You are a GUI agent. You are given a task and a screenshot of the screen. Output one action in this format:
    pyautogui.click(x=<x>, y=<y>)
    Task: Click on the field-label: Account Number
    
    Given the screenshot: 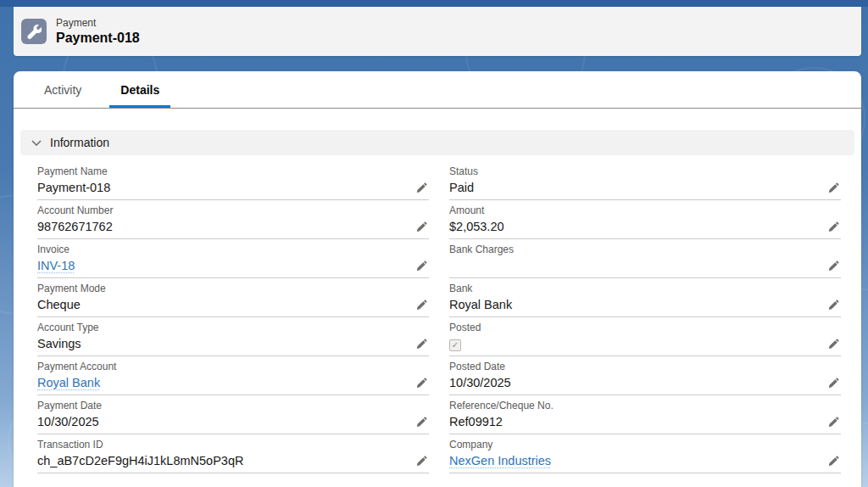 What is the action you would take?
    pyautogui.click(x=233, y=210)
    